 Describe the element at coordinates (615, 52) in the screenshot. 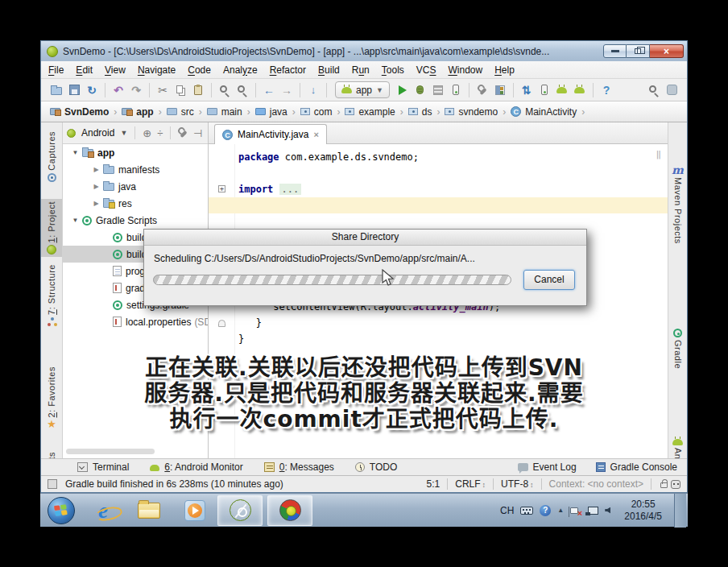

I see `minimize-button` at that location.